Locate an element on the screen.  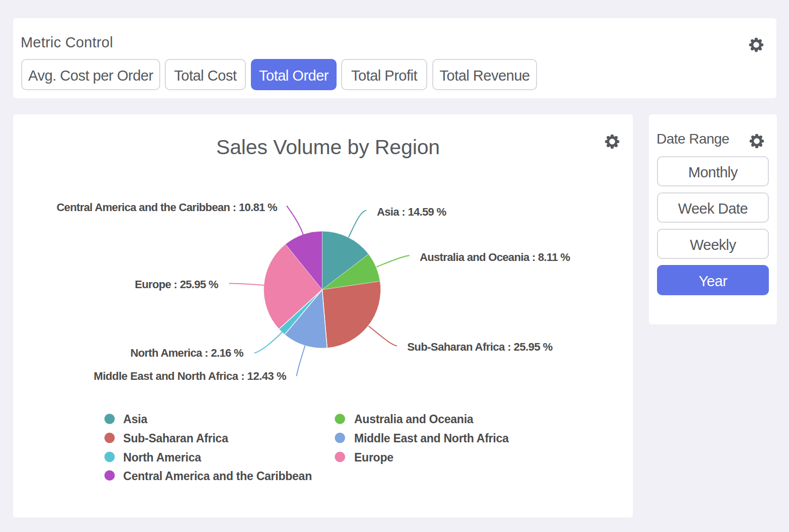
svg-text: Australia and Oceania is located at coordinates (414, 419).